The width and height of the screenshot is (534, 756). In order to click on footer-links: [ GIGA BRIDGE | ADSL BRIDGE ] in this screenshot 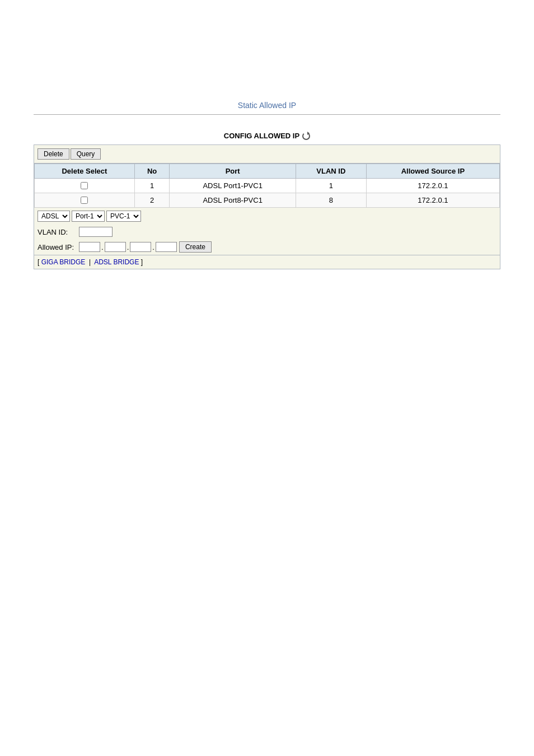, I will do `click(267, 262)`.